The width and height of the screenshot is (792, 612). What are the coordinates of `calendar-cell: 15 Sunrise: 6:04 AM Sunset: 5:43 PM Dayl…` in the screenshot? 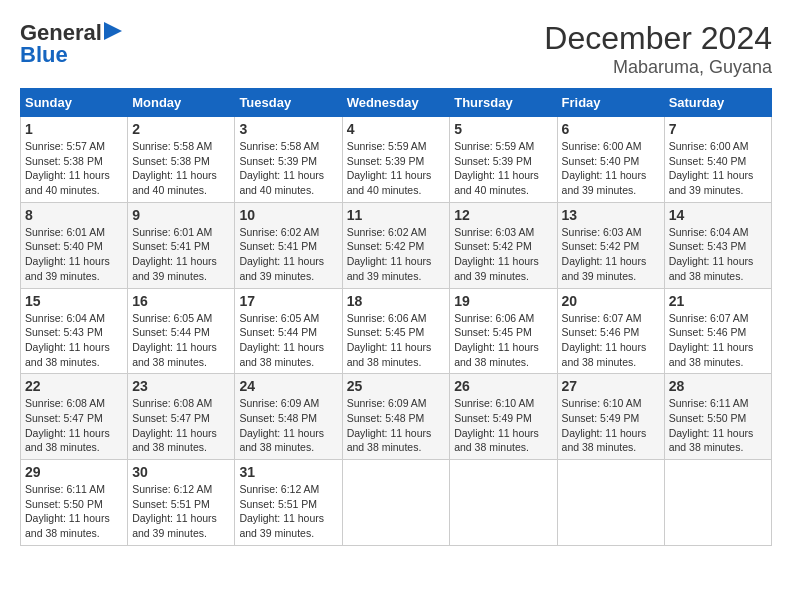 It's located at (74, 331).